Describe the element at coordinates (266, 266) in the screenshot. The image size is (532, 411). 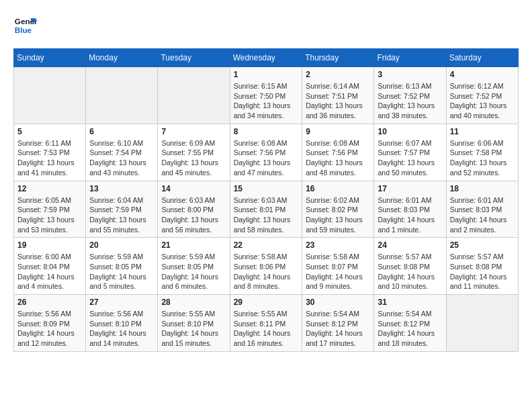
I see `calendar-cell: 22Sunrise: 5:58 AMSunset: 8:06 PMDayligh…` at that location.